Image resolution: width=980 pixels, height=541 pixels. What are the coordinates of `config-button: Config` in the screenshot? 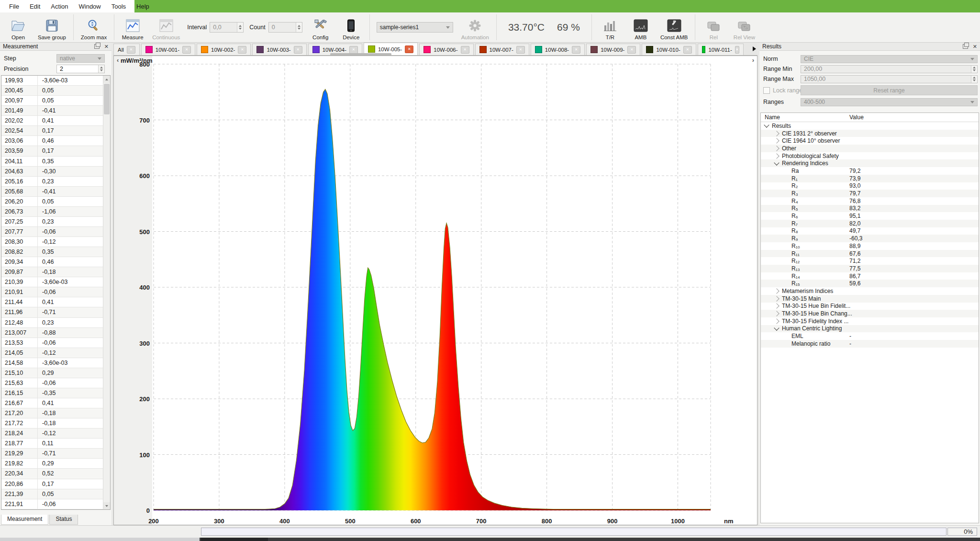 It's located at (321, 27).